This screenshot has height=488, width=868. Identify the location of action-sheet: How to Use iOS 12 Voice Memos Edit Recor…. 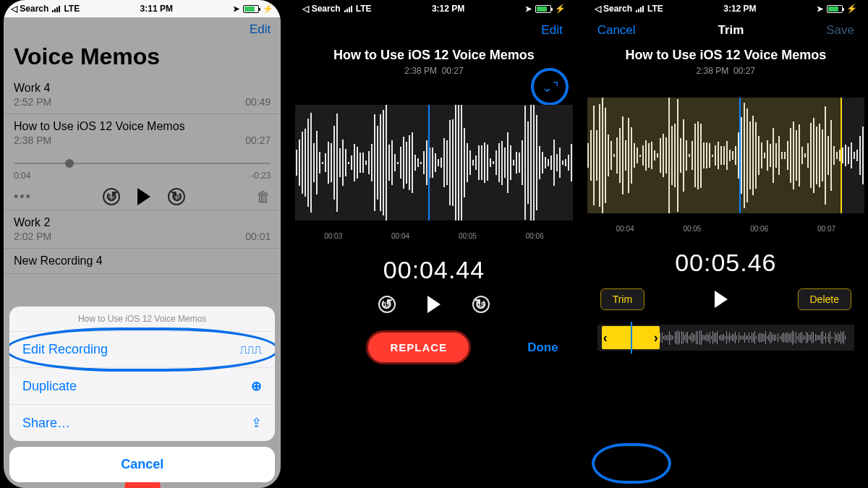
(142, 395).